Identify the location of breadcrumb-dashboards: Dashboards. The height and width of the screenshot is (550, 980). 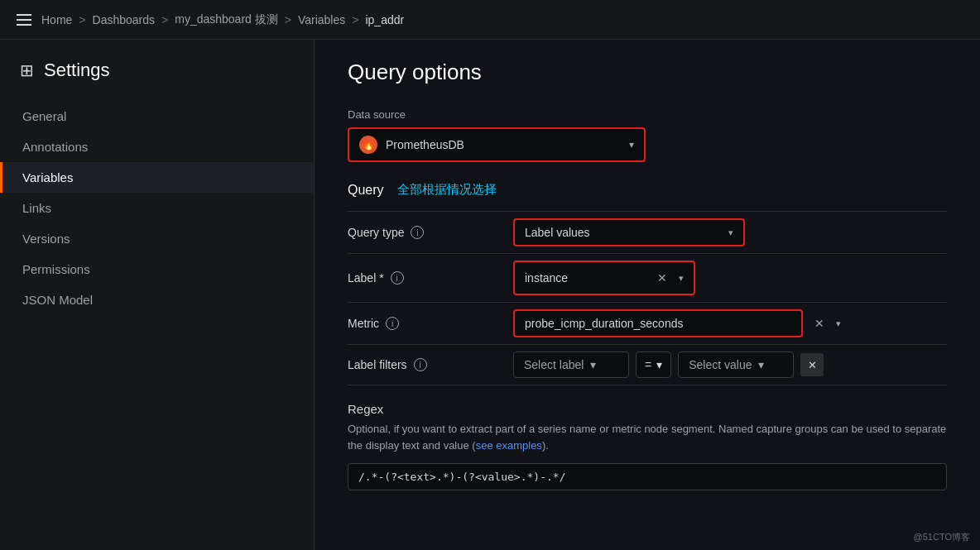
(124, 20).